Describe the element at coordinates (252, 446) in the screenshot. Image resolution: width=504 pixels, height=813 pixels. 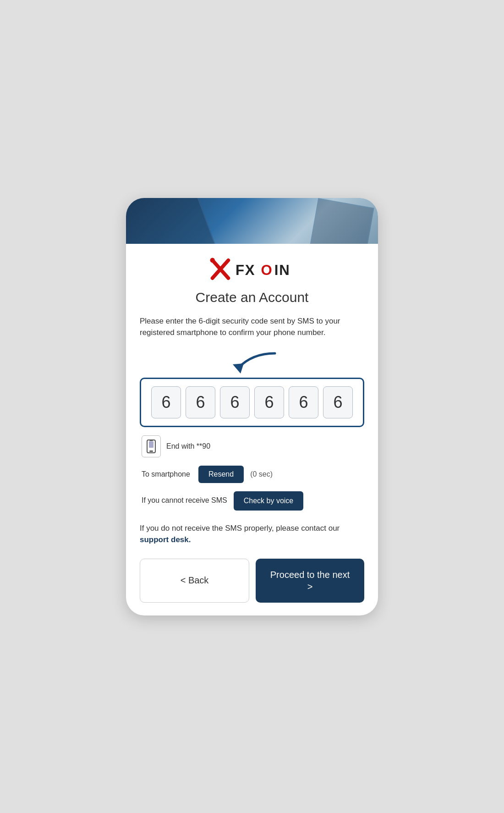
I see `phone-info-row: End with **90` at that location.